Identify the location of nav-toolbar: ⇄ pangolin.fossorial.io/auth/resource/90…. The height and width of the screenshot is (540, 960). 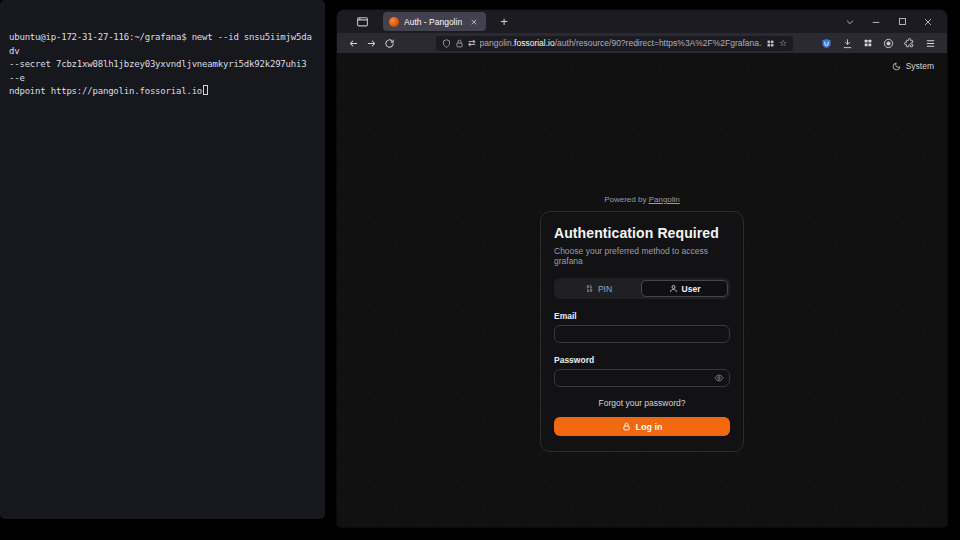
(642, 43).